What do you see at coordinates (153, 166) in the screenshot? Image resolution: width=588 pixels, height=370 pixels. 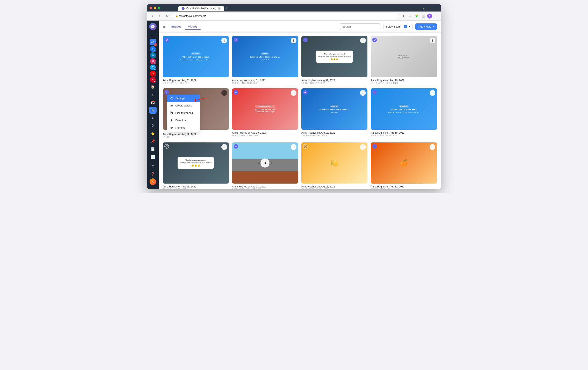 I see `sidebar-item-add: +` at bounding box center [153, 166].